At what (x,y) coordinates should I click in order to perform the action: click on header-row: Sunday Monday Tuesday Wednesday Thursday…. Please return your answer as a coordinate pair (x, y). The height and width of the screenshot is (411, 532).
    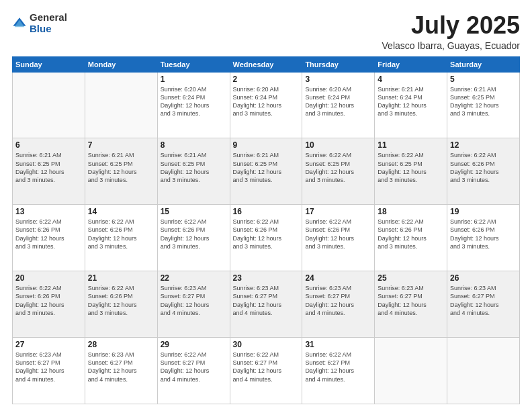
    Looking at the image, I should click on (266, 64).